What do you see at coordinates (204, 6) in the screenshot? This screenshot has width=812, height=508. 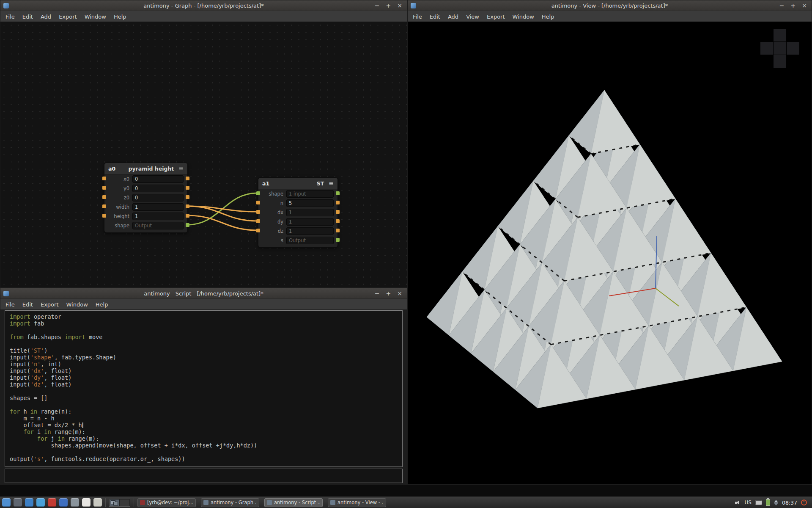 I see `graph-titlebar: antimony - Graph - [/home/yrb/projects/a…` at bounding box center [204, 6].